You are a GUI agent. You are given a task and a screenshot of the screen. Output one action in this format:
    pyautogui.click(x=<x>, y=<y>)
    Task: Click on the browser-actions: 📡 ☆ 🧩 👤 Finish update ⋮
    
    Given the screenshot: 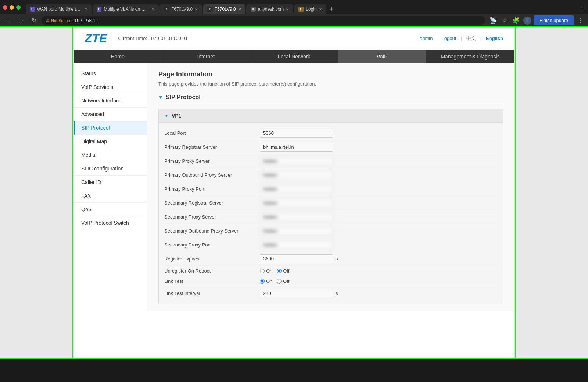 What is the action you would take?
    pyautogui.click(x=537, y=21)
    